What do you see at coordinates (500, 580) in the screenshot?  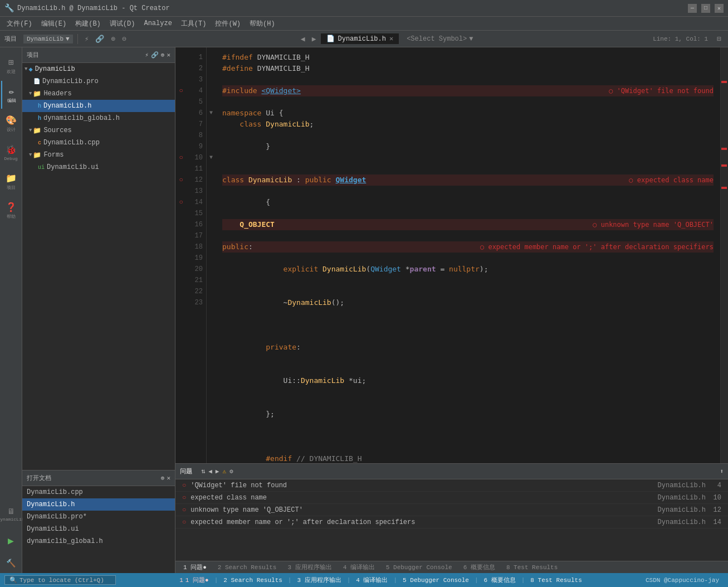 I see `statusbar-overview: 6 概要信息` at bounding box center [500, 580].